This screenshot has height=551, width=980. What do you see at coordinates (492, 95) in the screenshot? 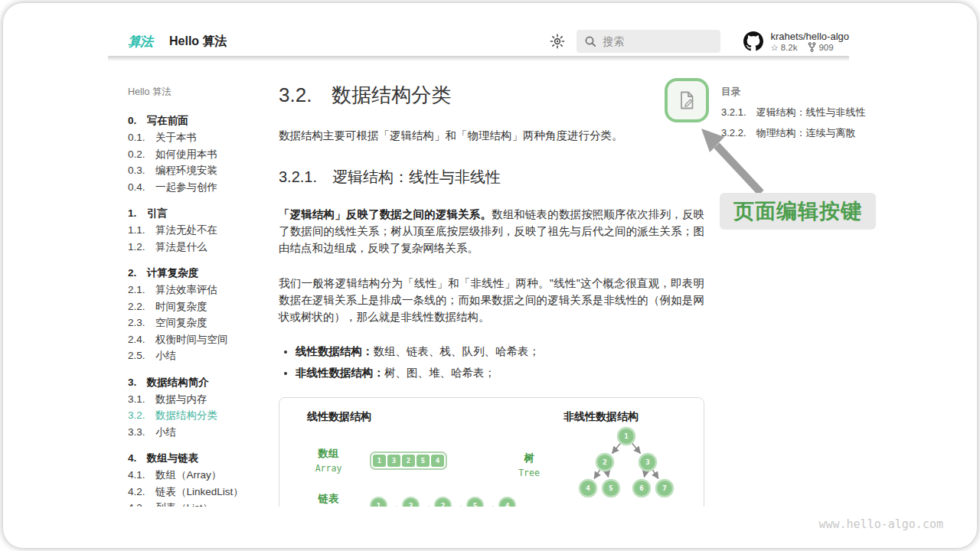
I see `page-title: 3.2. 数据结构分类` at bounding box center [492, 95].